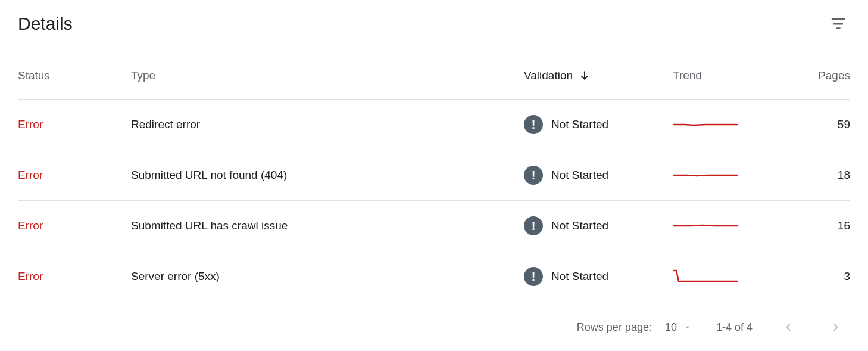 The height and width of the screenshot is (351, 868). What do you see at coordinates (45, 24) in the screenshot?
I see `page-title: Details` at bounding box center [45, 24].